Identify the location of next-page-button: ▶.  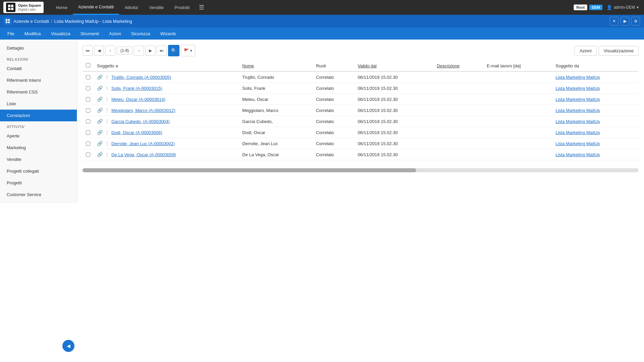
(150, 51).